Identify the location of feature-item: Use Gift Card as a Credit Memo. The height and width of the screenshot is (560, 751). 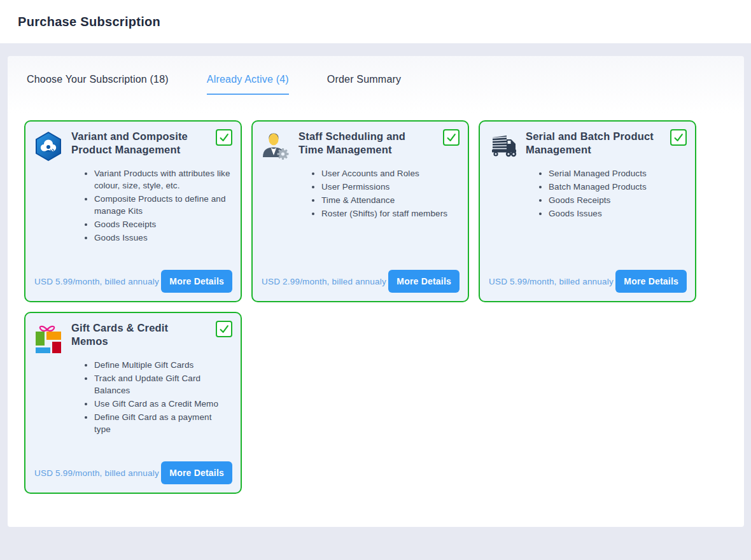
(164, 403).